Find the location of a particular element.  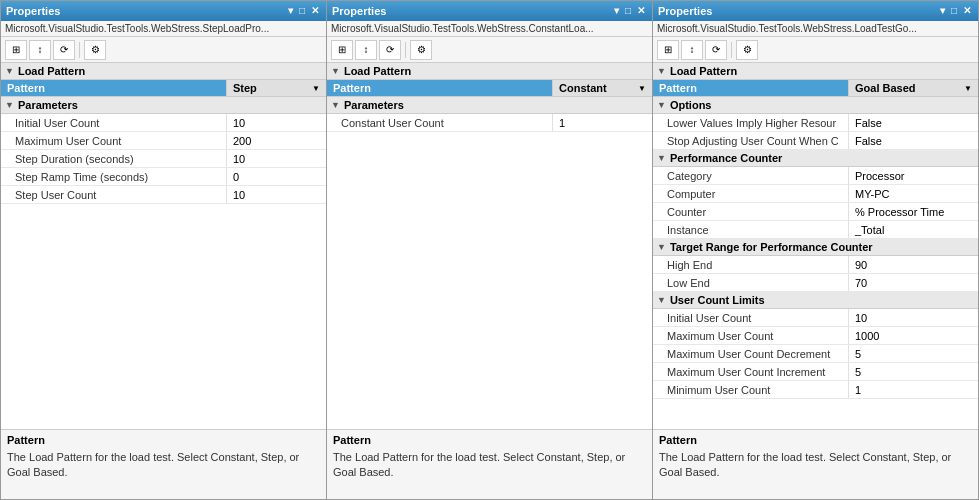

table-row: Minimum User Count1 is located at coordinates (816, 390).